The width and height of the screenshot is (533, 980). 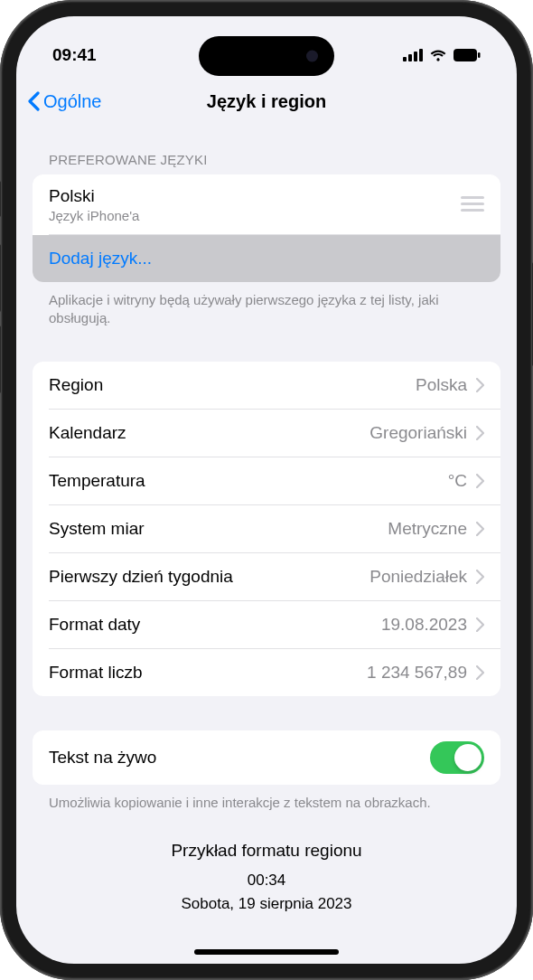 I want to click on measurement-row: System miar Metryczne, so click(x=266, y=529).